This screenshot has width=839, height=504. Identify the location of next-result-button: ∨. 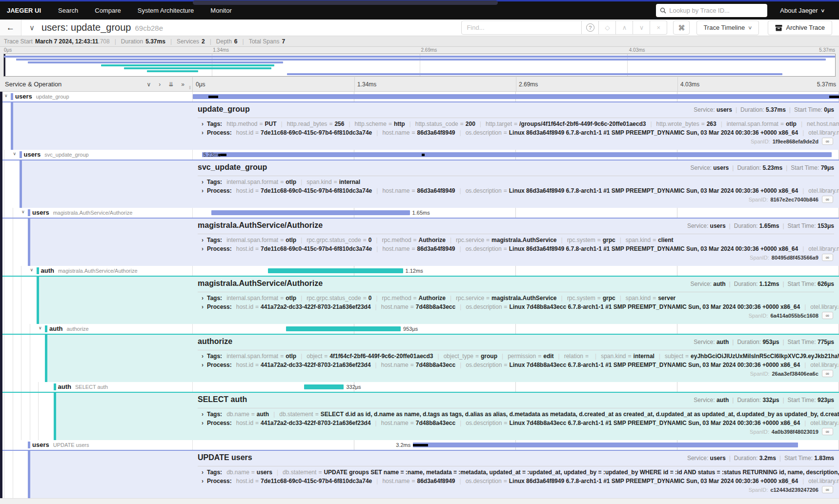
(641, 27).